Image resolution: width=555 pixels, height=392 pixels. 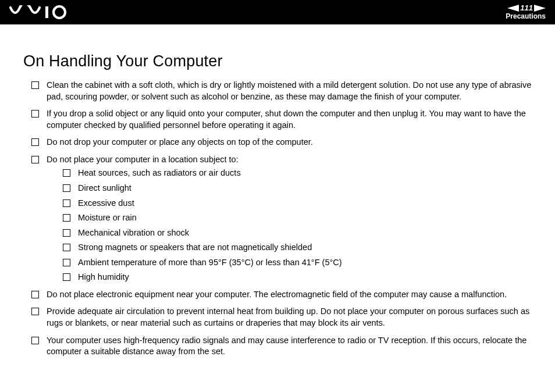 I want to click on page-title: On Handling Your Computer, so click(x=278, y=62).